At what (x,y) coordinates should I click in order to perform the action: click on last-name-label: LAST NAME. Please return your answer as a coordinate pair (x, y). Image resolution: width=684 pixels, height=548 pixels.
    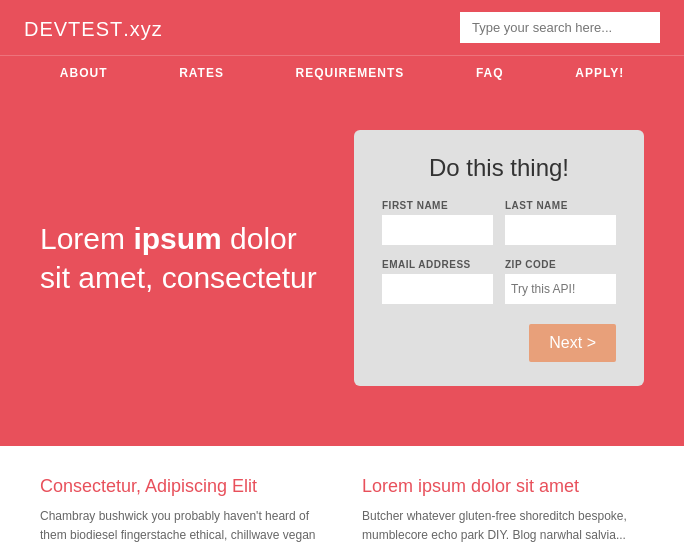
    Looking at the image, I should click on (560, 206).